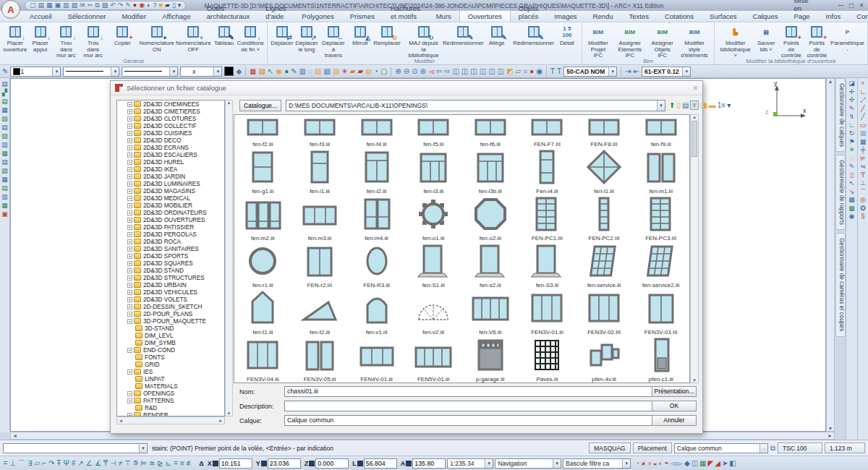 The height and width of the screenshot is (470, 868). Describe the element at coordinates (655, 463) in the screenshot. I see `view-rot4-icon: ◒` at that location.